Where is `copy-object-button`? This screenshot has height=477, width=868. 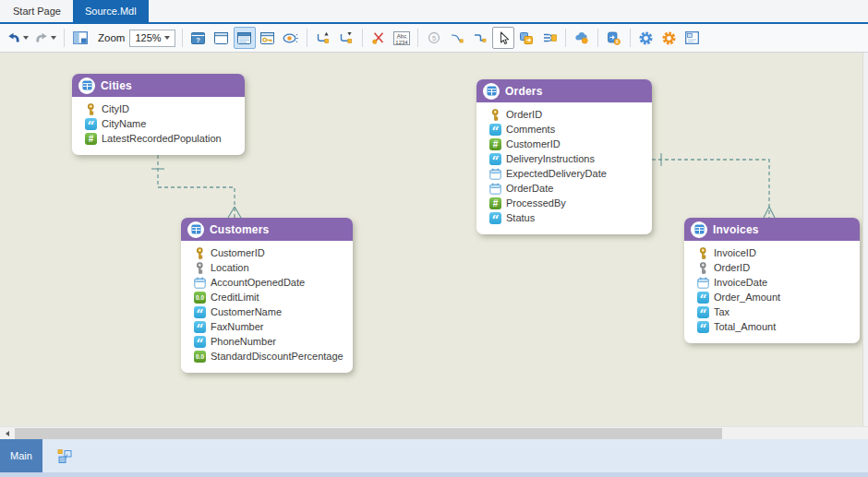 copy-object-button is located at coordinates (526, 38).